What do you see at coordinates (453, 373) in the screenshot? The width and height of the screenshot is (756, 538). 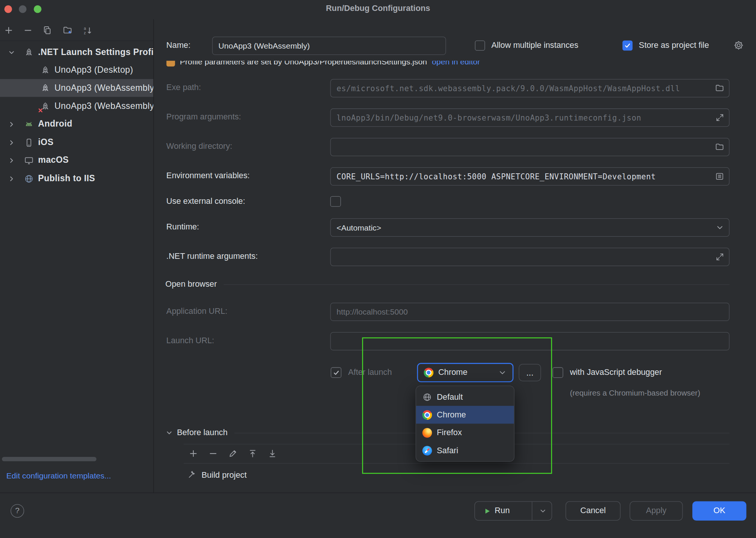 I see `browser-select-value: Chrome` at bounding box center [453, 373].